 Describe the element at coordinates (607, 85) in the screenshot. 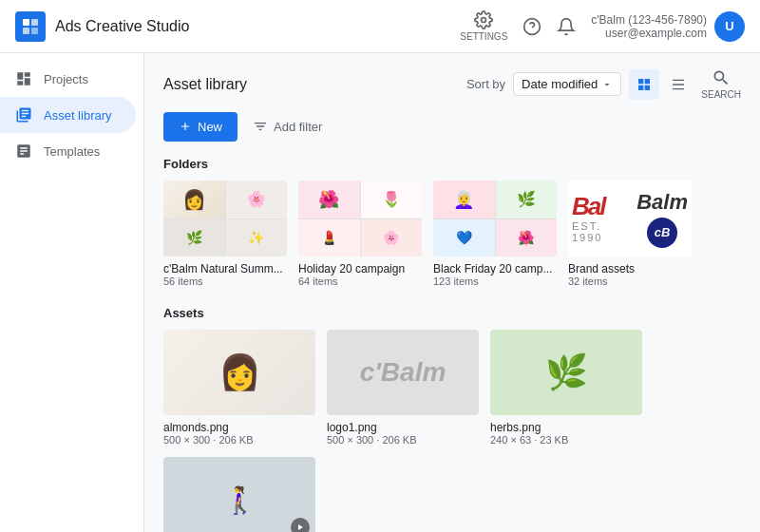

I see `sort-chevron-icon` at that location.